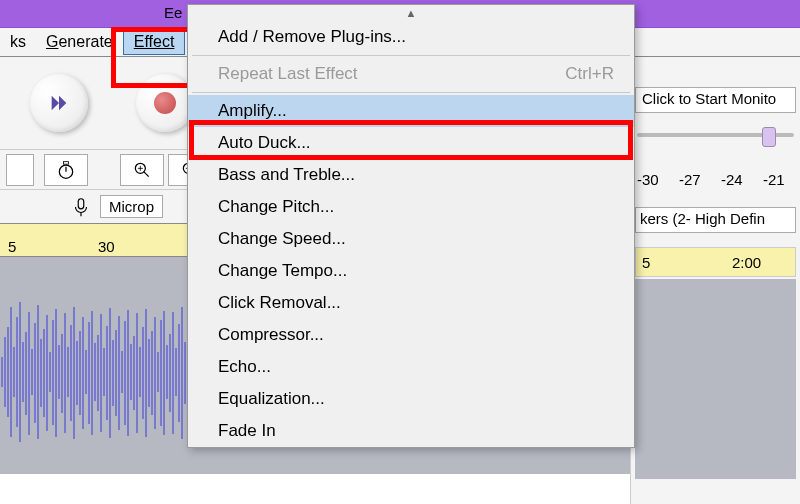 Image resolution: width=800 pixels, height=504 pixels. Describe the element at coordinates (411, 143) in the screenshot. I see `menu-item-auto-duck: Auto Duck...` at that location.